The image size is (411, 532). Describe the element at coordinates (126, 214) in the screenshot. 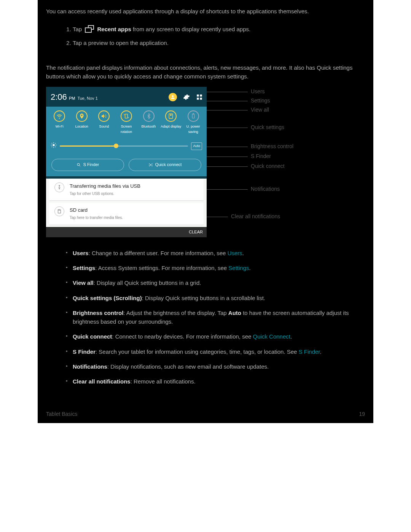

I see `notification-item: SD card Tap here to transfer media files…` at that location.